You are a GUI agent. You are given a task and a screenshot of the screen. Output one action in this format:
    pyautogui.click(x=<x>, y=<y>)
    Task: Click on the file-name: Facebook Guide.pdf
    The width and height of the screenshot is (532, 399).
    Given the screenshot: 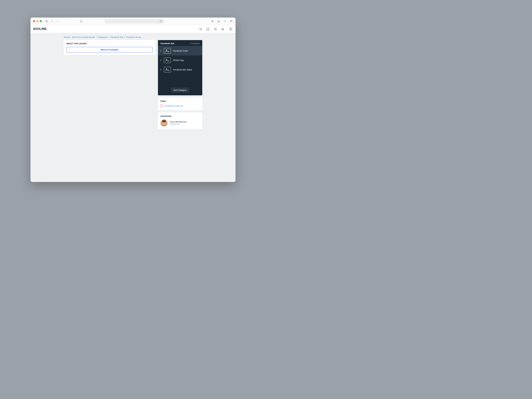 What is the action you would take?
    pyautogui.click(x=174, y=106)
    